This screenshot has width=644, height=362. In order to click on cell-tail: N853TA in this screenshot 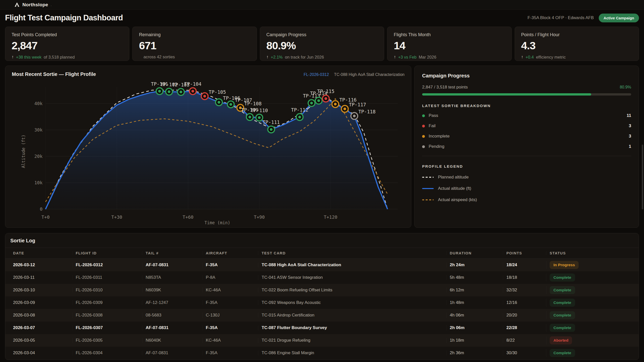, I will do `click(172, 278)`.